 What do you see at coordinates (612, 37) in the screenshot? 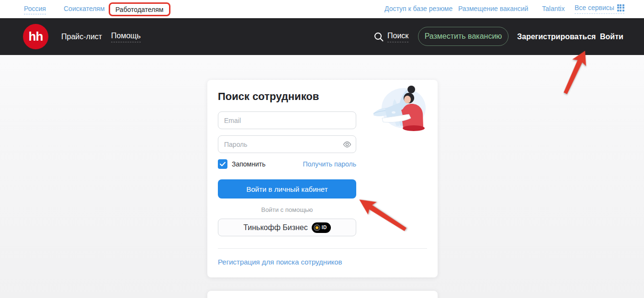
I see `login-link: Войти` at bounding box center [612, 37].